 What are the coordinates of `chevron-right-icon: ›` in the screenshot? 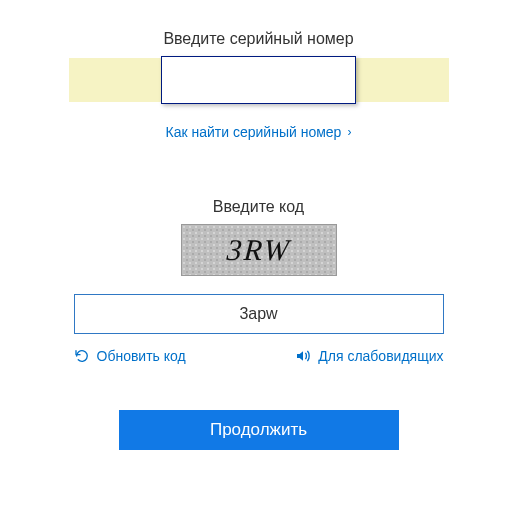 It's located at (349, 132).